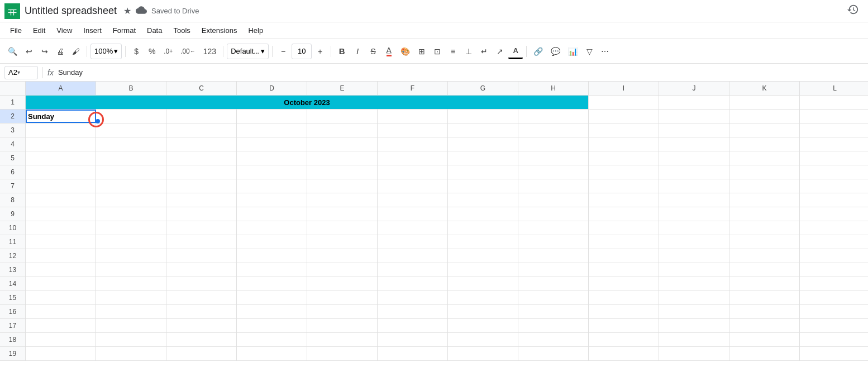  What do you see at coordinates (624, 102) in the screenshot?
I see `cell-i1` at bounding box center [624, 102].